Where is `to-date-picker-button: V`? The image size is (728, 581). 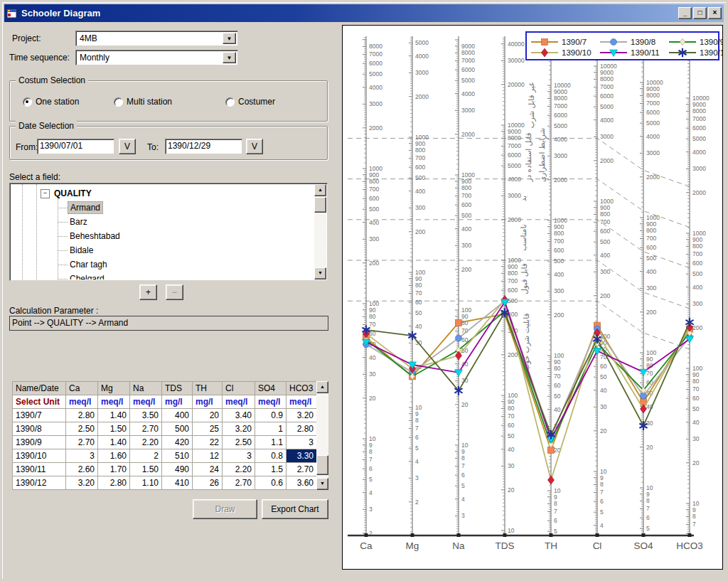 to-date-picker-button: V is located at coordinates (255, 146).